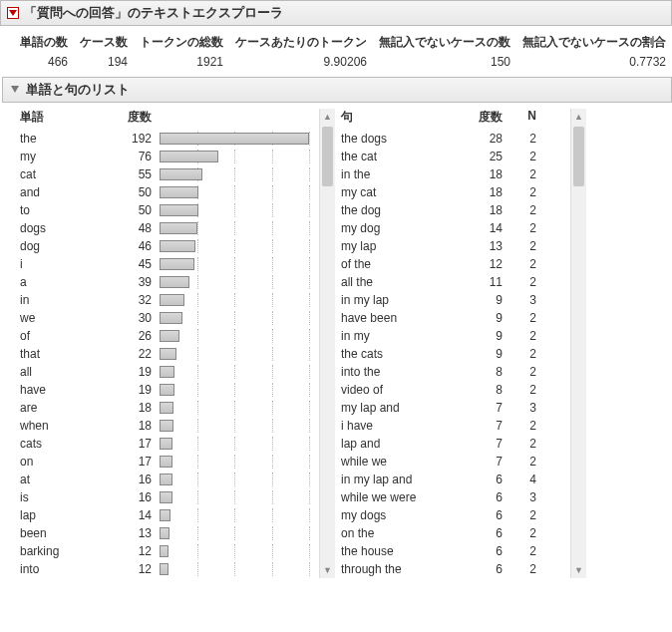 This screenshot has height=632, width=672. I want to click on phrase-cell: my lap and, so click(406, 408).